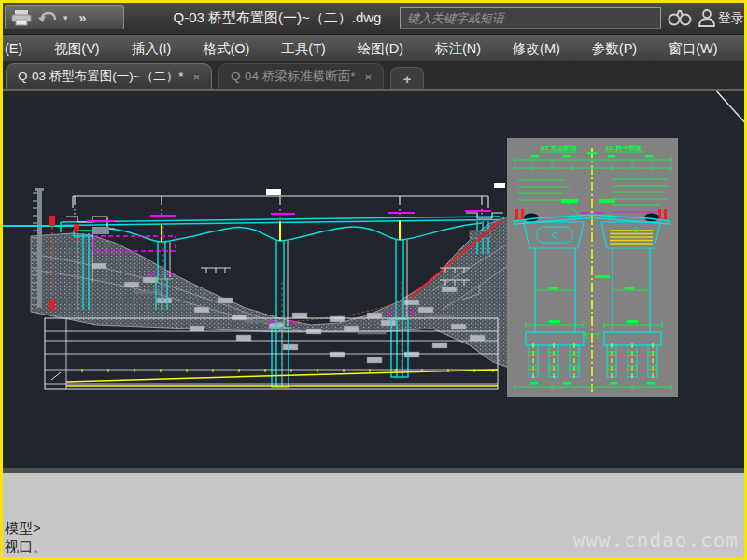 This screenshot has height=560, width=747. Describe the element at coordinates (21, 18) in the screenshot. I see `plot-printer-icon` at that location.